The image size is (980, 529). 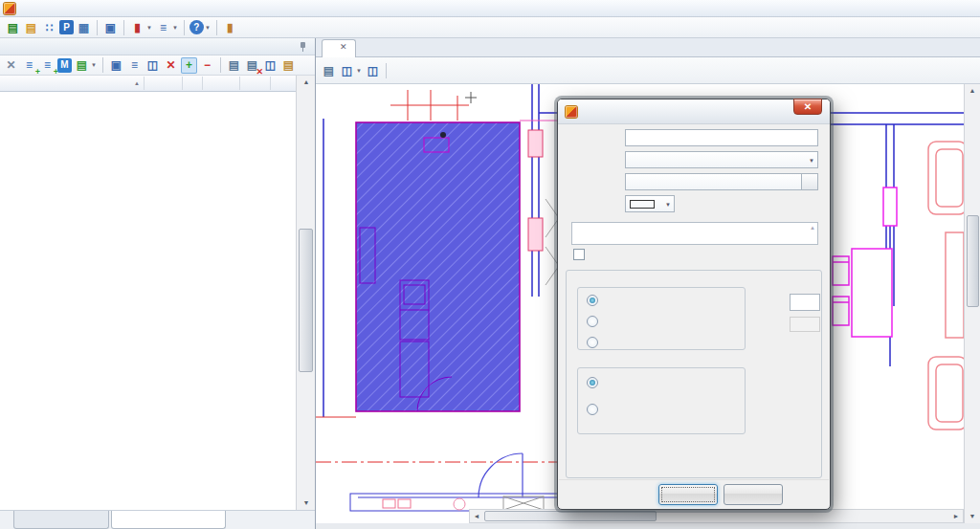 What do you see at coordinates (477, 517) in the screenshot?
I see `scroll-left-icon: ◄` at bounding box center [477, 517].